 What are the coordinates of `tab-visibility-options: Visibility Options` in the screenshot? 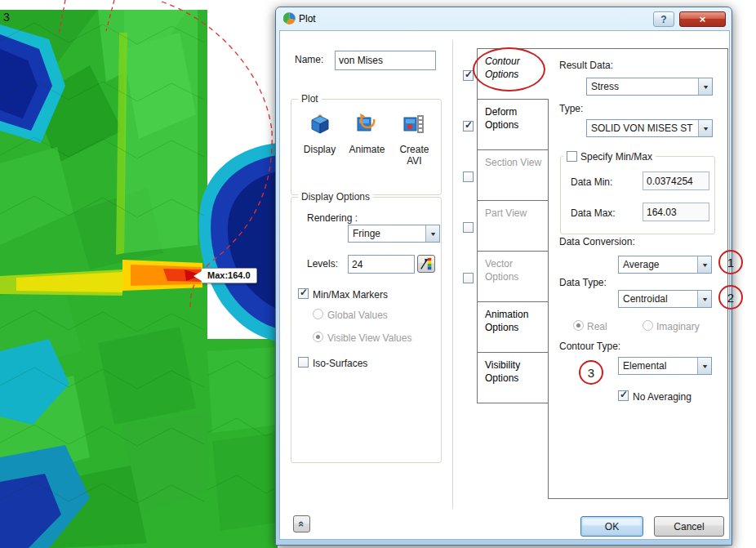 It's located at (513, 377).